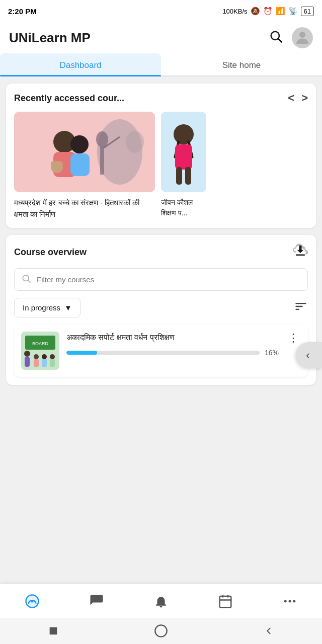  I want to click on wifi-icon: 📡, so click(293, 11).